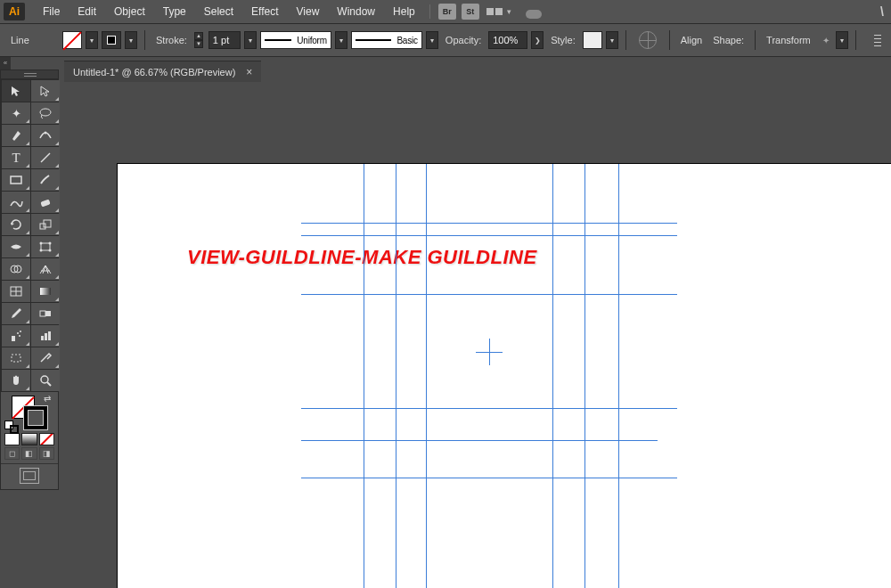 Image resolution: width=891 pixels, height=588 pixels. I want to click on menu-file: File, so click(52, 12).